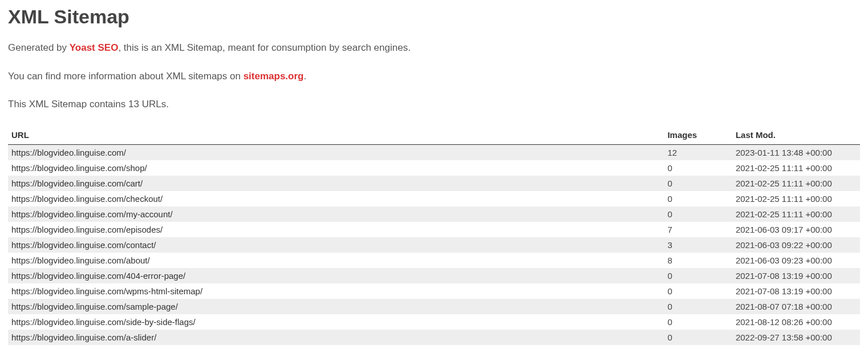  I want to click on info-suffix: ., so click(305, 76).